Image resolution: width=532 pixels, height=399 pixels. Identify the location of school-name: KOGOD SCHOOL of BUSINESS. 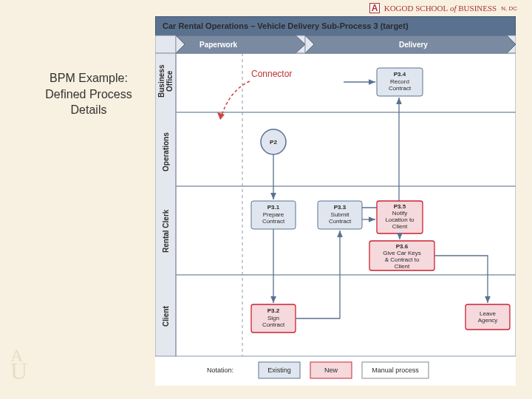
(440, 8).